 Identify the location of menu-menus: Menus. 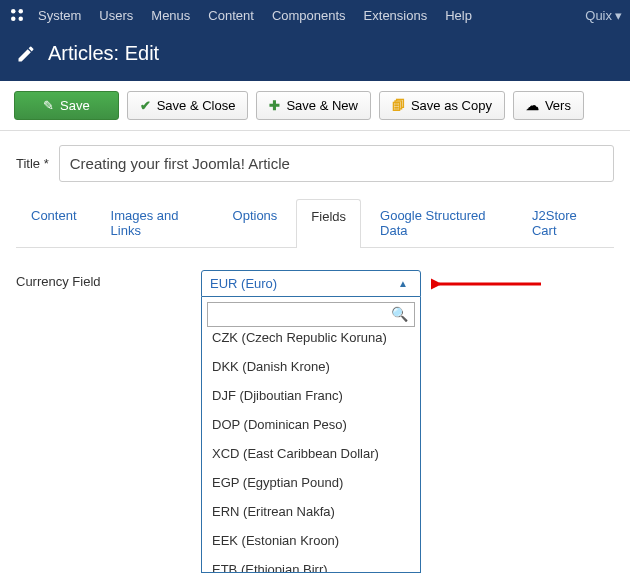
(170, 16).